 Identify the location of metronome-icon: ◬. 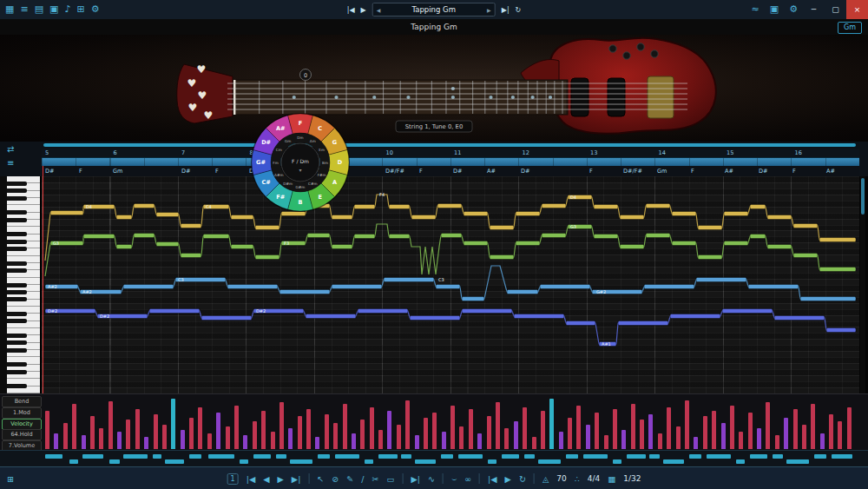
(545, 479).